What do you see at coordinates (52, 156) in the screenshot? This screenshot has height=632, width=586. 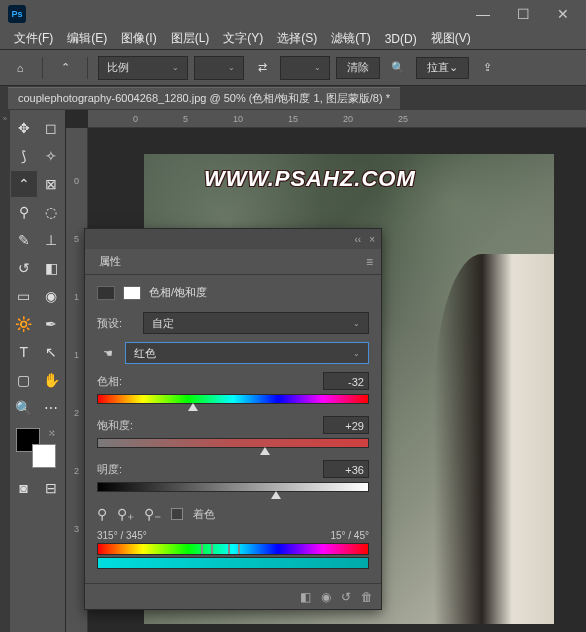 I see `wand-tool: ✧` at bounding box center [52, 156].